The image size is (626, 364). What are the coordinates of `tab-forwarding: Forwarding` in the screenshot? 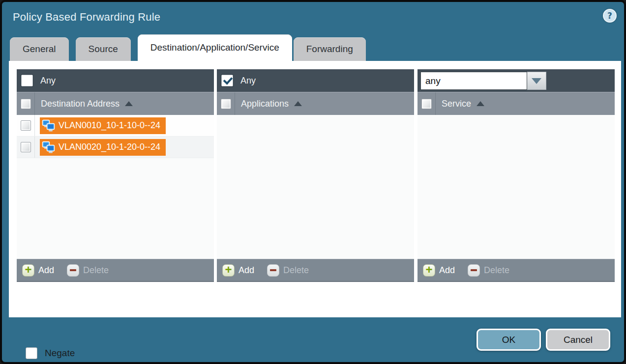 It's located at (329, 49).